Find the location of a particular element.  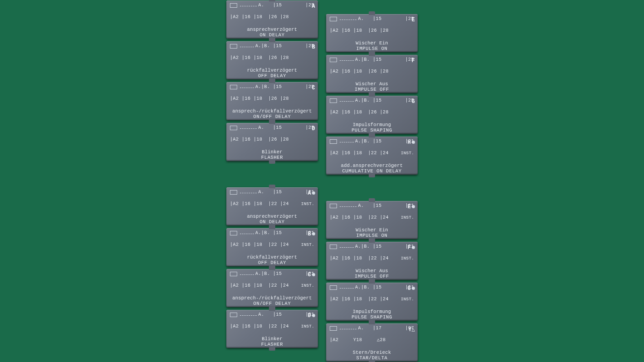

function-name-en: IMPULSE OFF is located at coordinates (372, 276).